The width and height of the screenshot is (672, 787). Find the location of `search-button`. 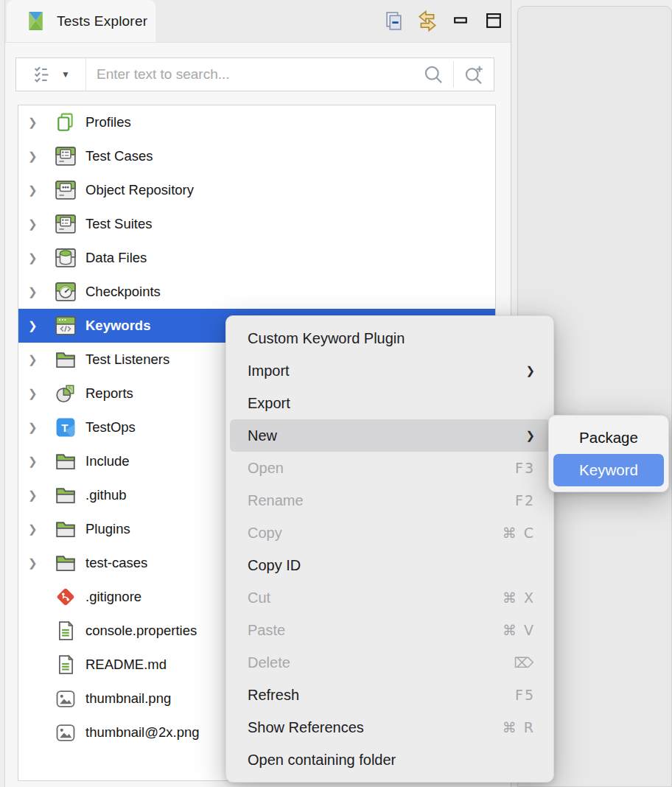

search-button is located at coordinates (433, 74).